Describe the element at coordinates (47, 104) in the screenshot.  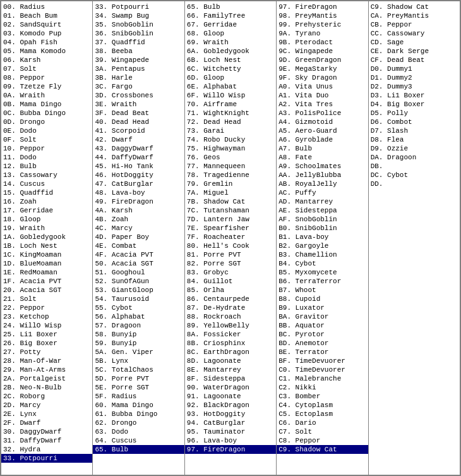
I see `list-item: 0B. Mama Dingo` at that location.